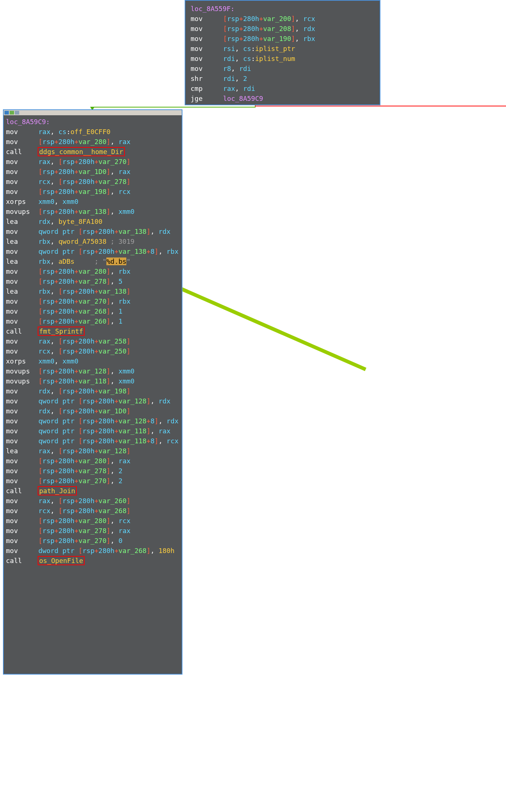 The image size is (506, 812). What do you see at coordinates (283, 54) in the screenshot?
I see `disasm-code-top: loc_8A559F:mov[rsp+280h+var_200], rcxmov…` at bounding box center [283, 54].